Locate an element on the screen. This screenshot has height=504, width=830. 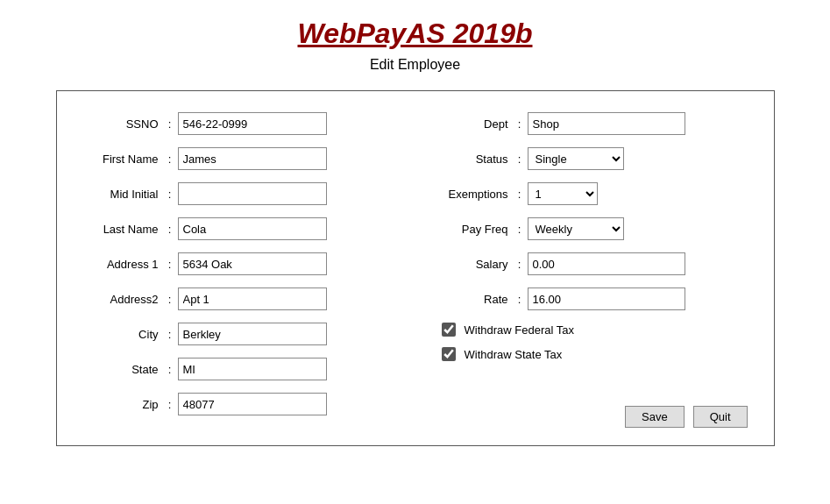
state-tax-row: Withdraw State Tax is located at coordinates (591, 354).